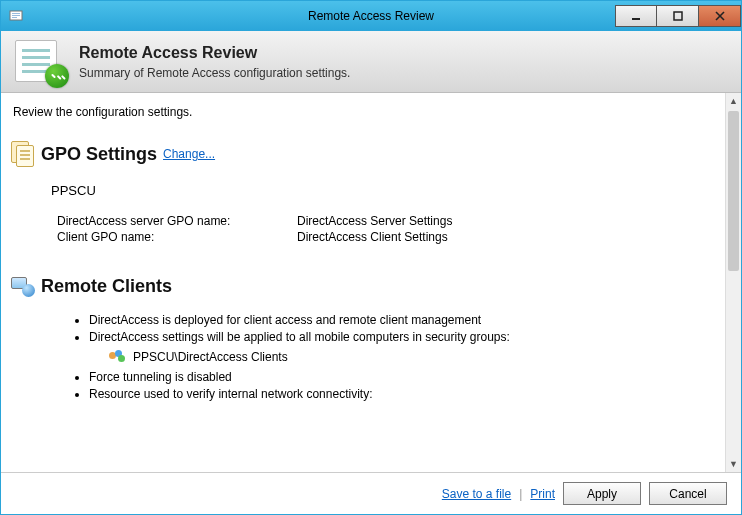 Image resolution: width=742 pixels, height=515 pixels. I want to click on vertical-scrollbar: ▲ ▼, so click(733, 282).